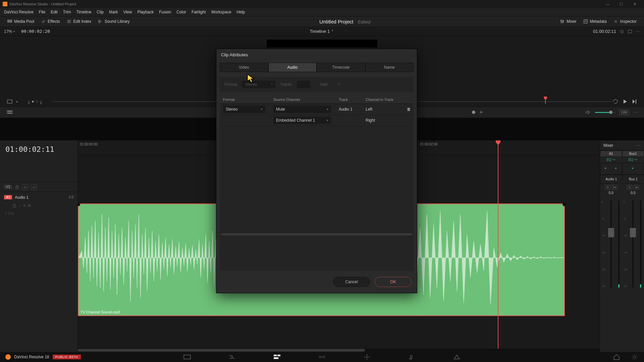  I want to click on fader-bus1: 0-5-10-20-30-50, so click(633, 244).